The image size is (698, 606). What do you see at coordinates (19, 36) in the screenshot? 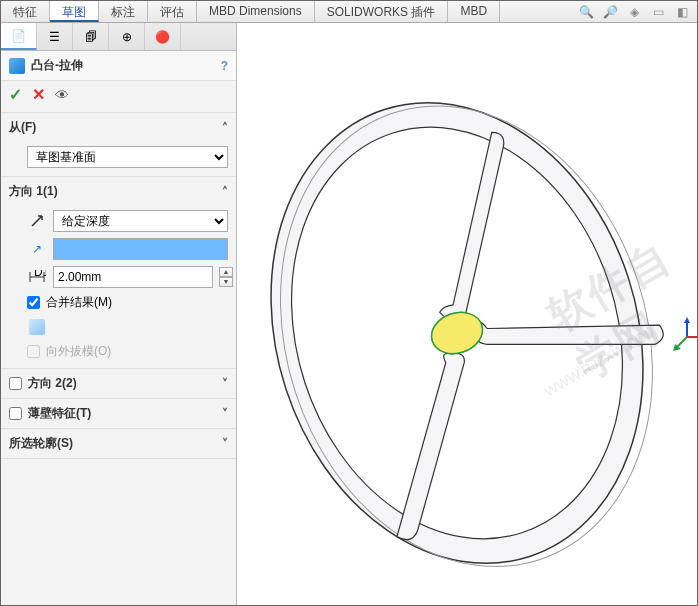
I see `feature-manager-tab: 📄` at bounding box center [19, 36].